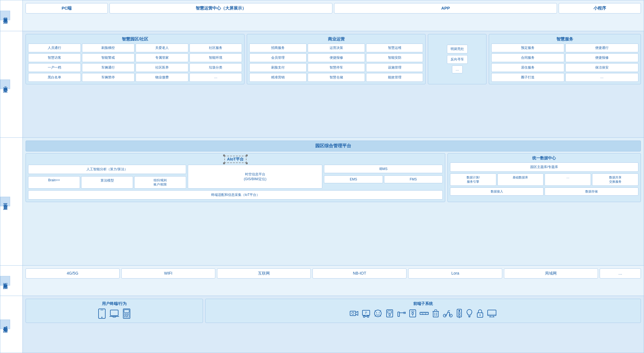  What do you see at coordinates (565, 63) in the screenshot?
I see `smart-service-grid: 预定服务 便捷通行 合同服务 便捷报修 居住服务 保洁保安 圈子打造 …` at bounding box center [565, 63].